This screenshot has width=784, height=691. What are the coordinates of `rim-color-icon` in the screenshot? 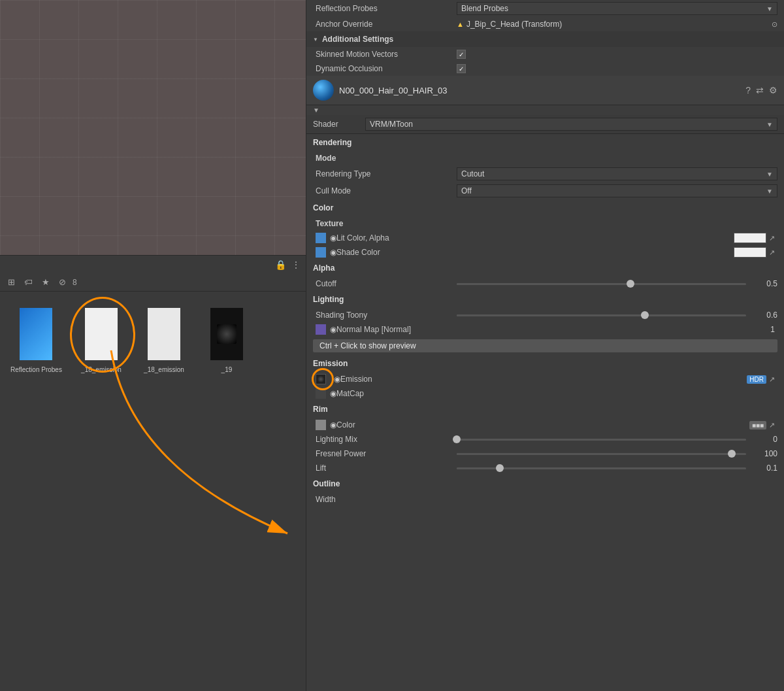 It's located at (321, 425).